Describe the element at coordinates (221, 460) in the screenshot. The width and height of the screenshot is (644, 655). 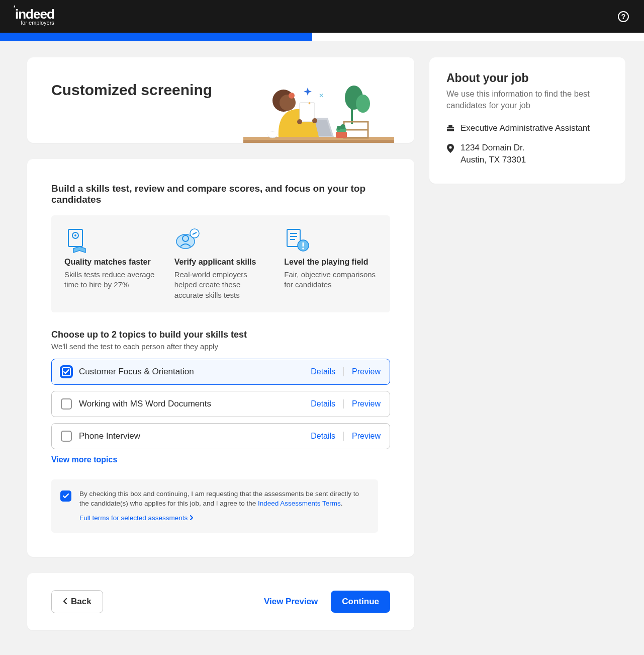
I see `view-more-link: View more topics` at that location.